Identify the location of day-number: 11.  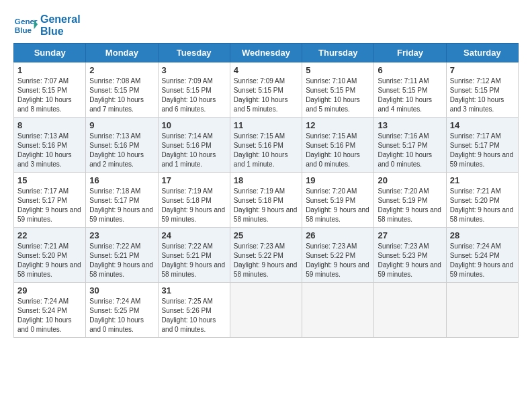
(266, 125).